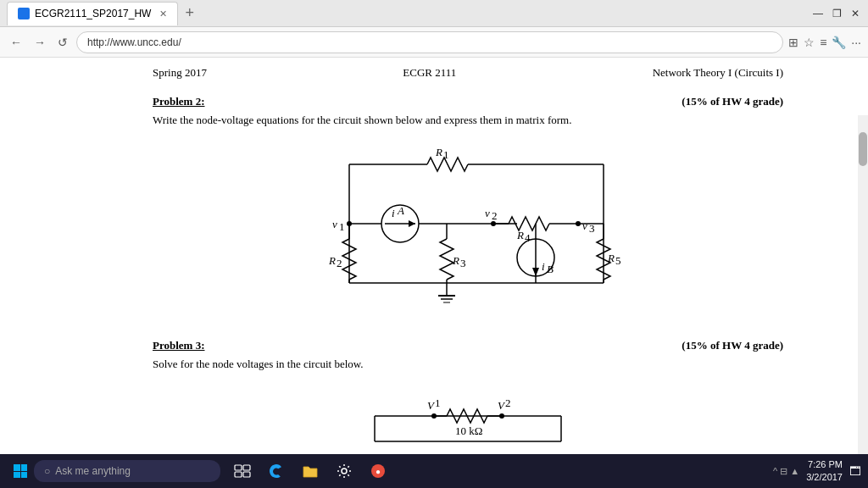 This screenshot has height=488, width=868. Describe the element at coordinates (863, 285) in the screenshot. I see `scrollbar` at that location.